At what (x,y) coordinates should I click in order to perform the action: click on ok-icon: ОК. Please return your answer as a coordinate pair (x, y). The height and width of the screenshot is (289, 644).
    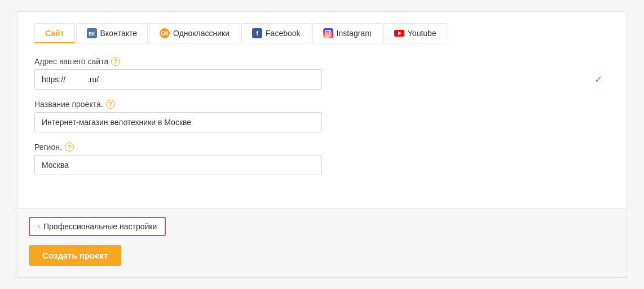
    Looking at the image, I should click on (165, 33).